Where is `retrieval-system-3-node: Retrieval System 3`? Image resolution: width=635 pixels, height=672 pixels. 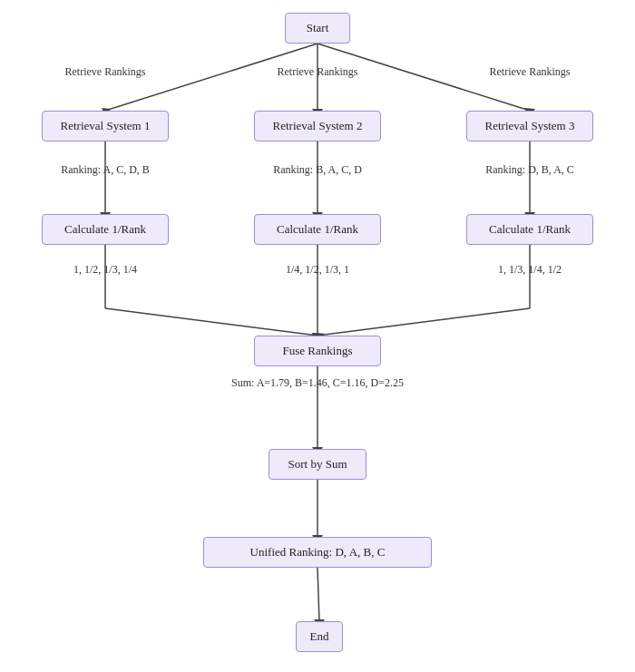
retrieval-system-3-node: Retrieval System 3 is located at coordinates (530, 126).